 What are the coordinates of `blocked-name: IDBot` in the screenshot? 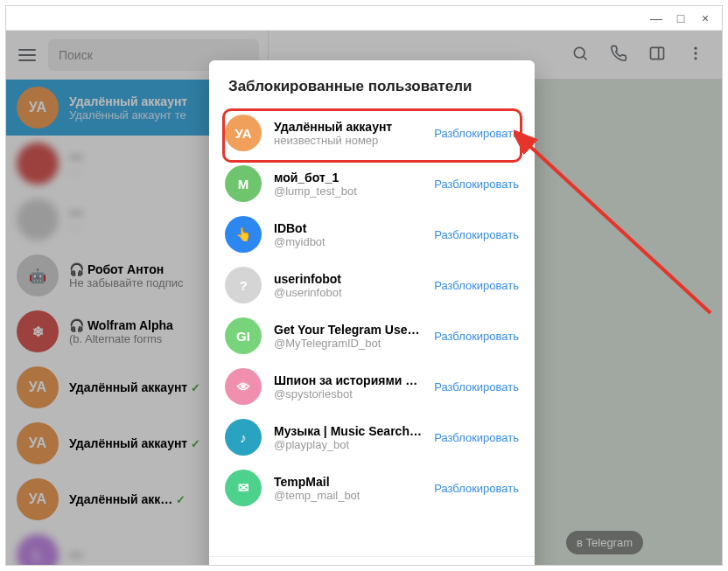 It's located at (348, 228).